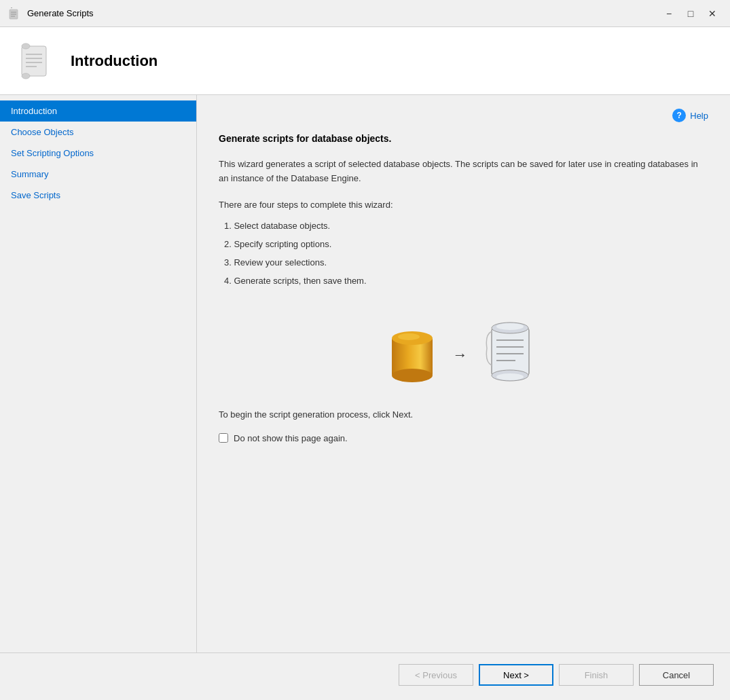 This screenshot has height=700, width=730. Describe the element at coordinates (60, 14) in the screenshot. I see `window-title: Generate Scripts` at that location.